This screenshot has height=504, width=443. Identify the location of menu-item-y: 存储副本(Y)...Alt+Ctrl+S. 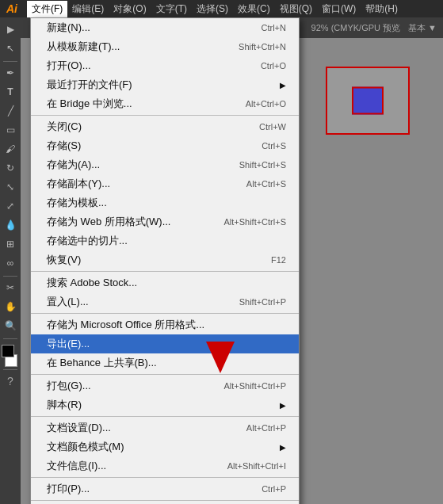
(165, 184).